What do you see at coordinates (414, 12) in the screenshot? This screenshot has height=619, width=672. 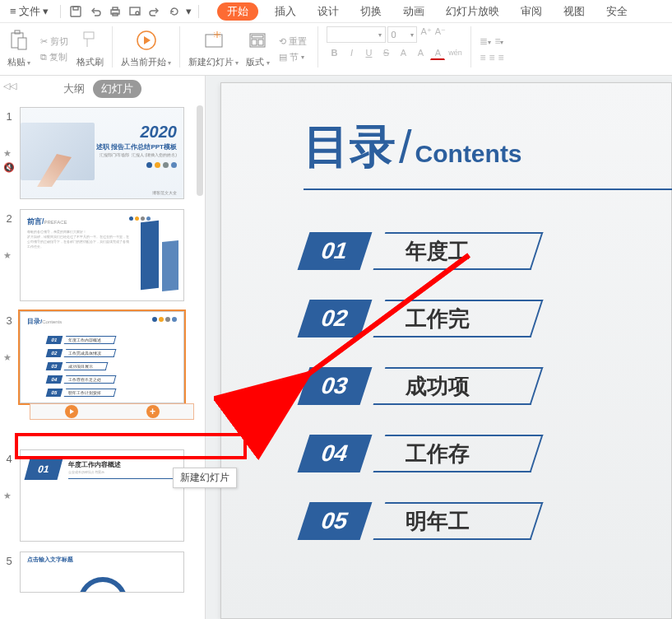 I see `tab-animation: 动画` at bounding box center [414, 12].